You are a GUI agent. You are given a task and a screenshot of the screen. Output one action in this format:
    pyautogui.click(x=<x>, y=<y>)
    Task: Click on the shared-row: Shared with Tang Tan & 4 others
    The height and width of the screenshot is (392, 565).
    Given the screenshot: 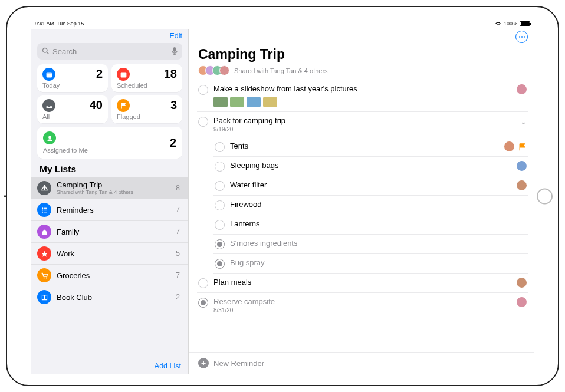 What is the action you would take?
    pyautogui.click(x=361, y=73)
    